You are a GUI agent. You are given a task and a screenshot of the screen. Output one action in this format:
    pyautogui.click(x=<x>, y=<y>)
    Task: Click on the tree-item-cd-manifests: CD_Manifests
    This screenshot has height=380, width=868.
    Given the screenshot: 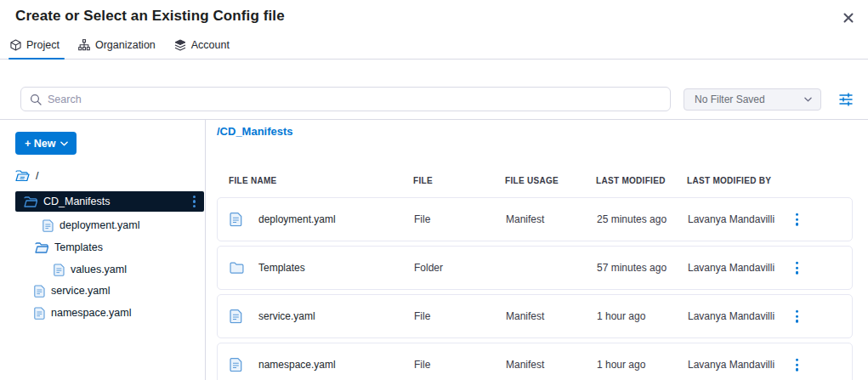 What is the action you would take?
    pyautogui.click(x=110, y=201)
    